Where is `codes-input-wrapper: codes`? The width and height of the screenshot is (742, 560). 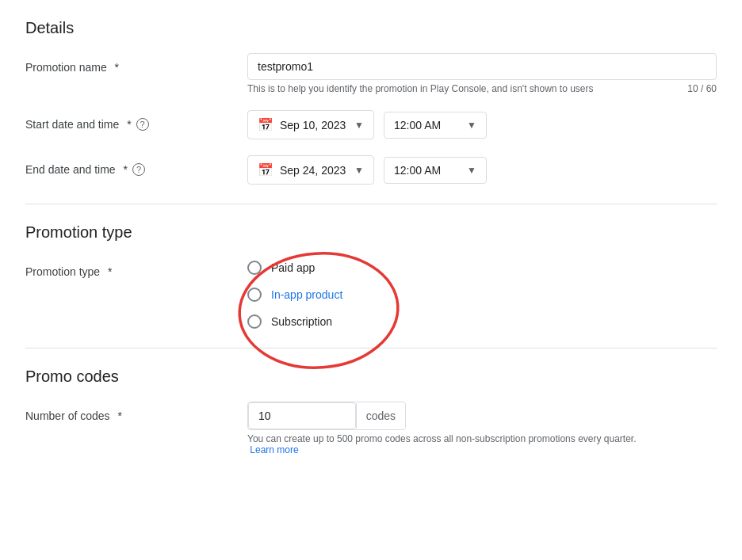
codes-input-wrapper: codes is located at coordinates (327, 416).